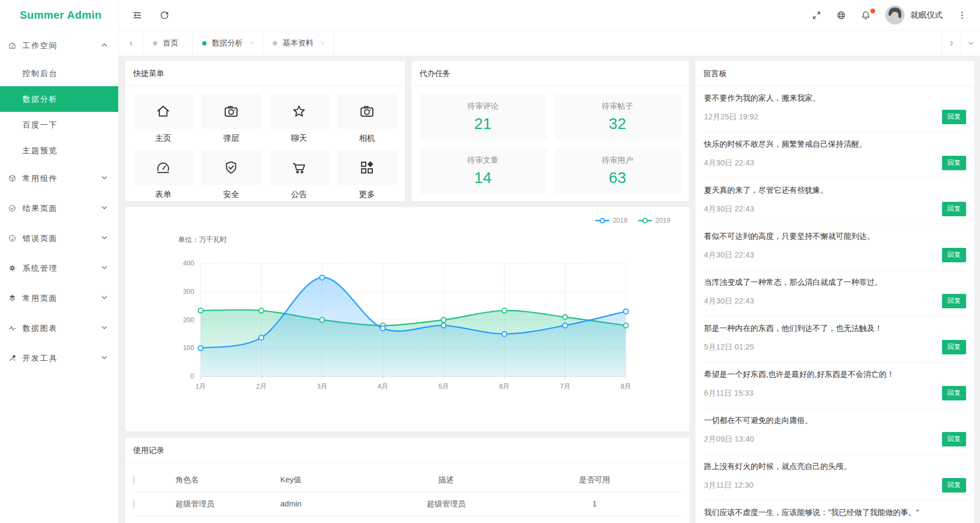  Describe the element at coordinates (408, 481) in the screenshot. I see `usage-records-card: 使用记录 角色名 Key值 描述 是否可用 超级管理员 admin` at that location.